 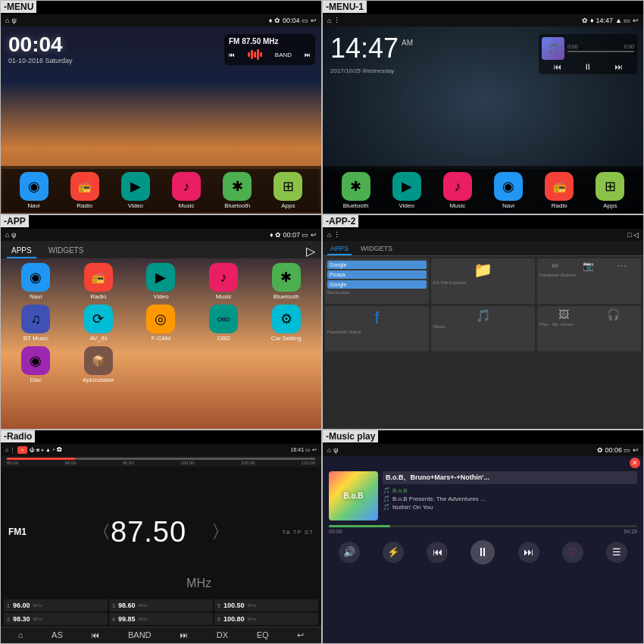 What do you see at coordinates (270, 55) in the screenshot?
I see `menu-media-controls: ⏮ BAND ⏭` at bounding box center [270, 55].